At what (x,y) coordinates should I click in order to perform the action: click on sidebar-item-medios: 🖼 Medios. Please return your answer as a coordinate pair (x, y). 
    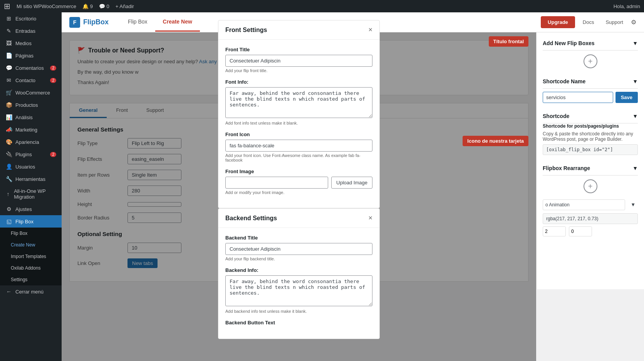
    Looking at the image, I should click on (31, 43).